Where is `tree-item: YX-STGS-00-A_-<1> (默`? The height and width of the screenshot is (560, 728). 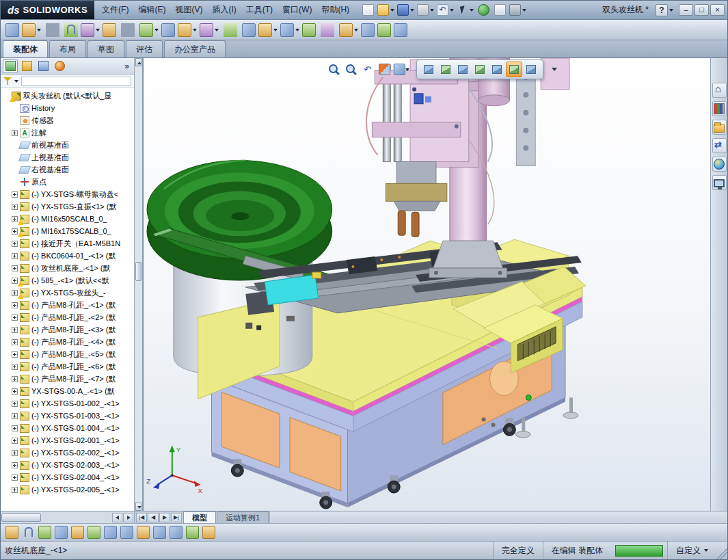
tree-item: YX-STGS-00-A_-<1> (默 is located at coordinates (67, 391).